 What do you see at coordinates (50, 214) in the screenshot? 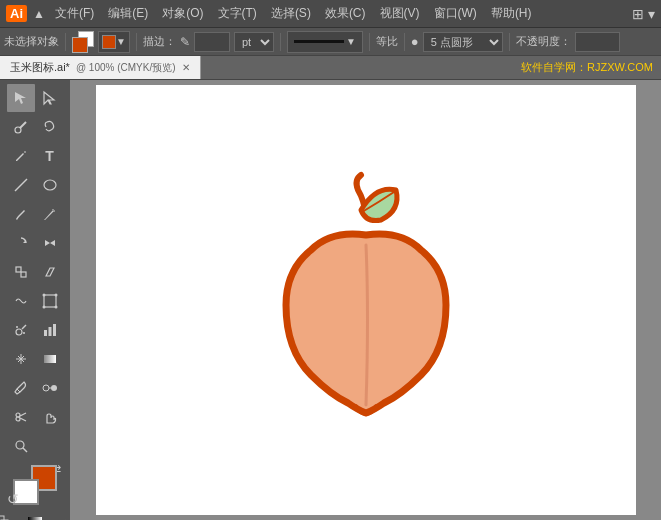
I see `pencil-btn` at bounding box center [50, 214].